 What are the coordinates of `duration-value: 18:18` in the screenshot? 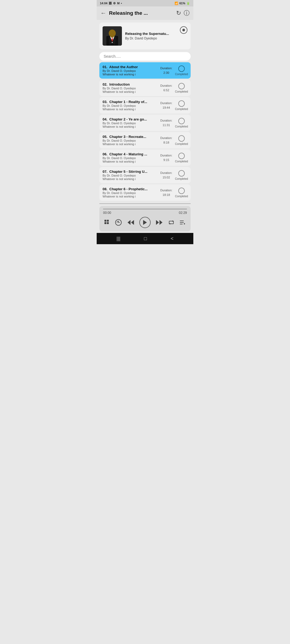 It's located at (166, 195).